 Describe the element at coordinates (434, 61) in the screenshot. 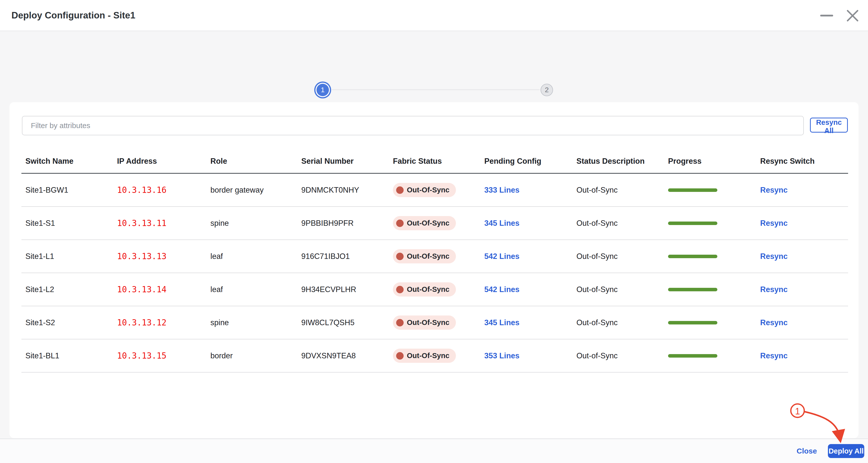

I see `wizard-stepper: 1 2 Config Preview Deploy Progress` at that location.